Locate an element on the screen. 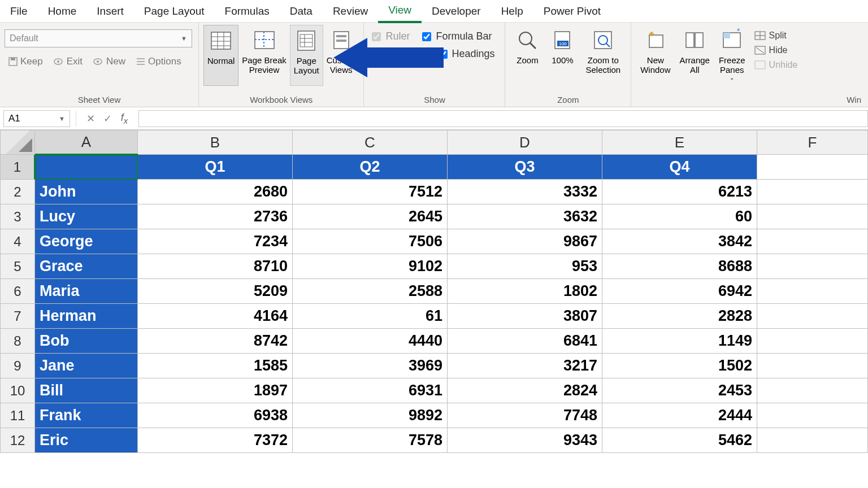  cell-A3: Lucy is located at coordinates (86, 217).